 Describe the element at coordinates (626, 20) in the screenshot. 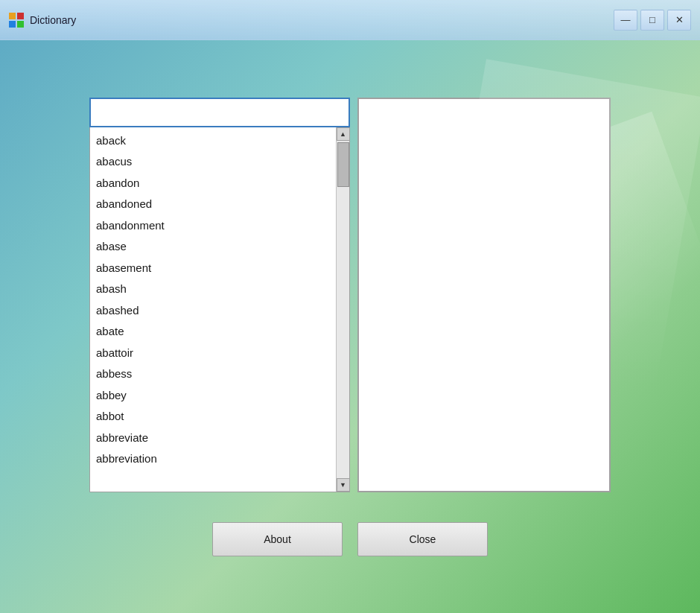

I see `minimize-button: —` at that location.